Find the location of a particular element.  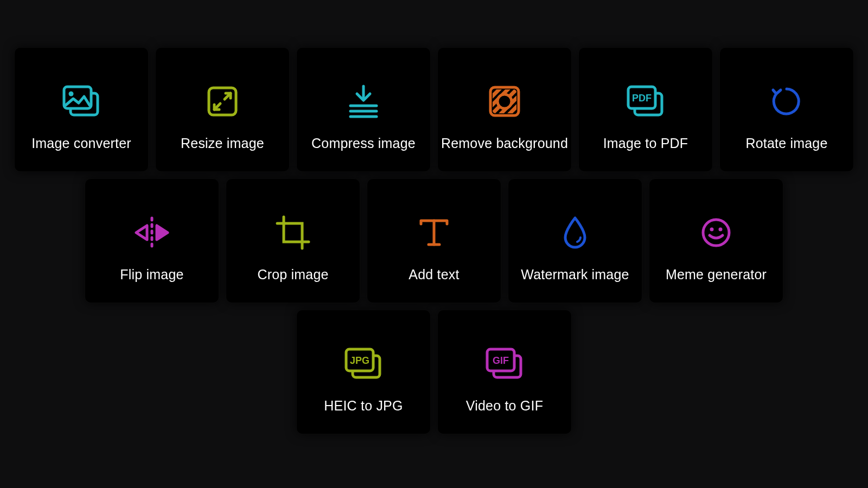

crop-icon is located at coordinates (293, 233).